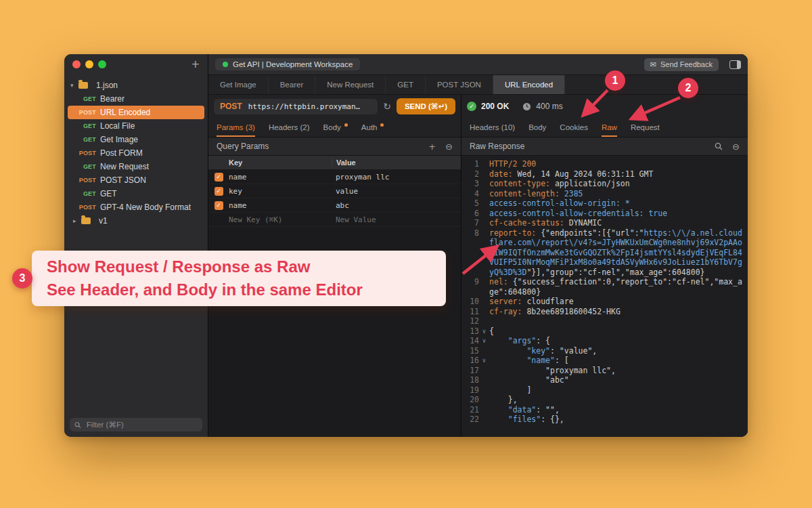 Image resolution: width=812 pixels, height=508 pixels. Describe the element at coordinates (102, 64) in the screenshot. I see `zoom-window-button` at that location.